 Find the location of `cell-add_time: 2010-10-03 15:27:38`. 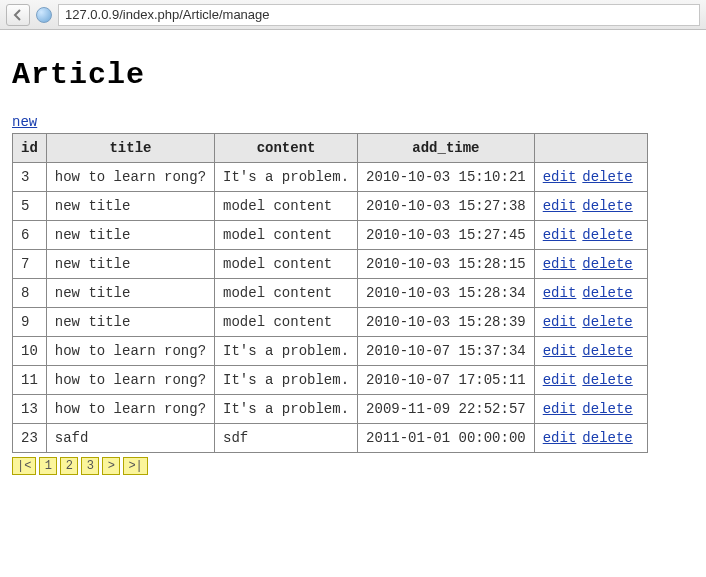

cell-add_time: 2010-10-03 15:27:38 is located at coordinates (446, 206).